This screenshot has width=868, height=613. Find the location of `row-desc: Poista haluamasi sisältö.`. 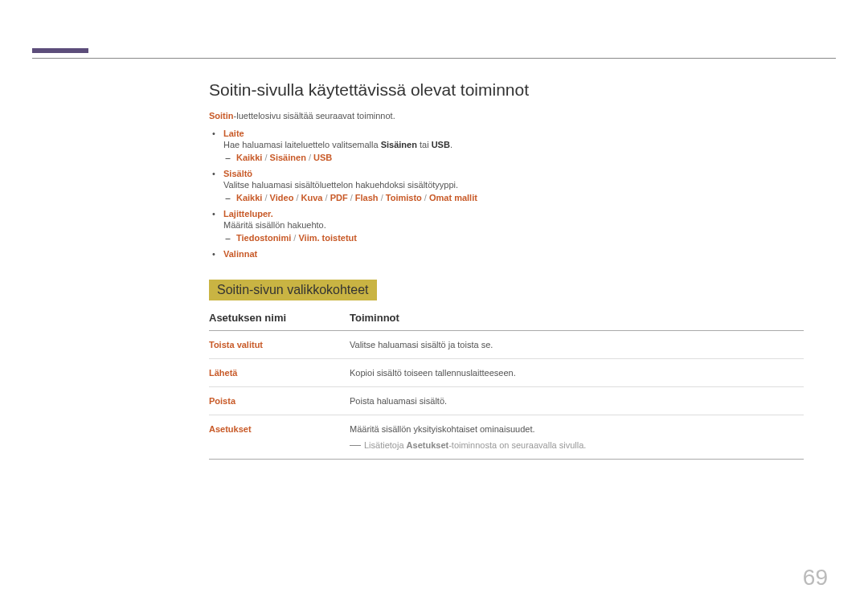

row-desc: Poista haluamasi sisältö. is located at coordinates (577, 401).